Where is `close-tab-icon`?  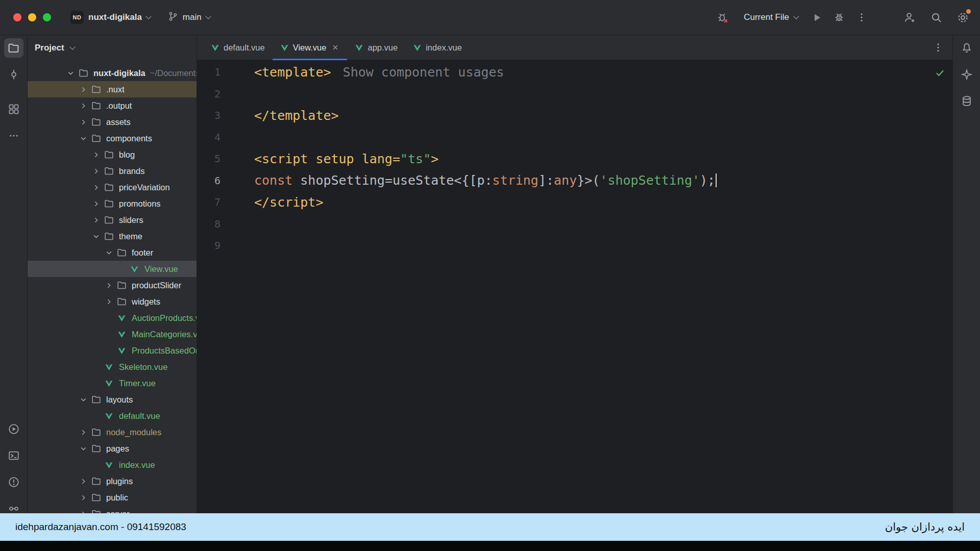
close-tab-icon is located at coordinates (335, 47).